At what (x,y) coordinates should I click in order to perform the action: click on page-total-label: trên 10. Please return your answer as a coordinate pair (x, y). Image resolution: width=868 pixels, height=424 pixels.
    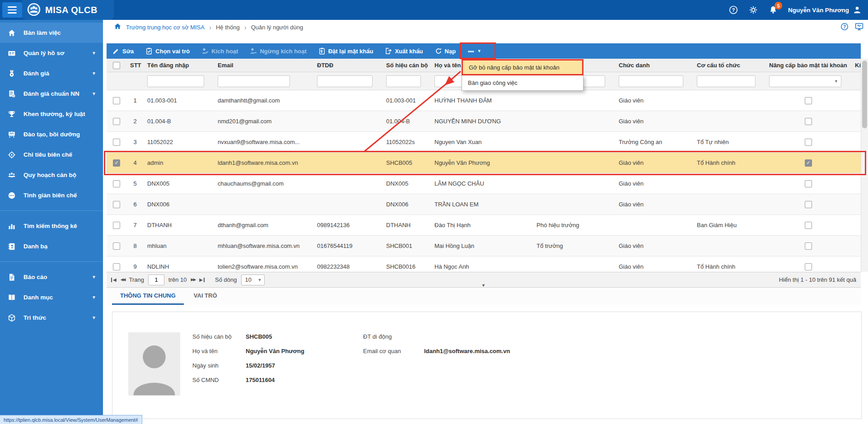
    Looking at the image, I should click on (177, 280).